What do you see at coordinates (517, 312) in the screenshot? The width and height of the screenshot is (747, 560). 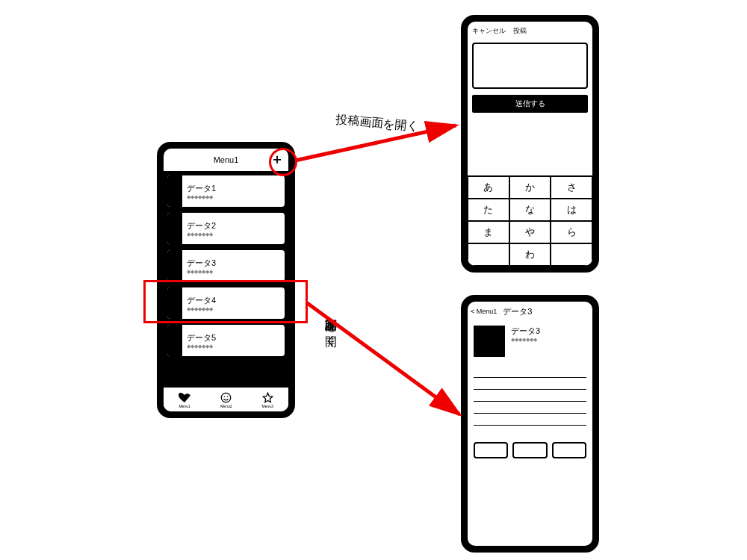 I see `detail-header-title: データ3` at bounding box center [517, 312].